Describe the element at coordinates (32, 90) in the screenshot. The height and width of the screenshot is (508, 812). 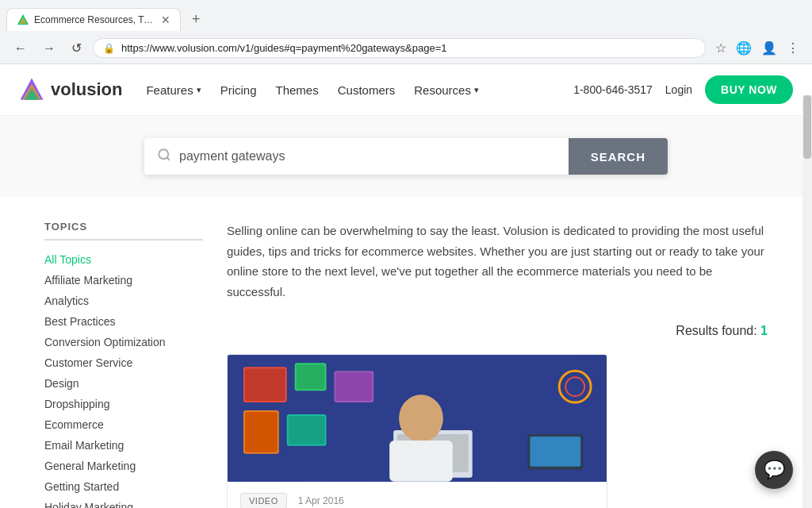
I see `logo-icon` at that location.